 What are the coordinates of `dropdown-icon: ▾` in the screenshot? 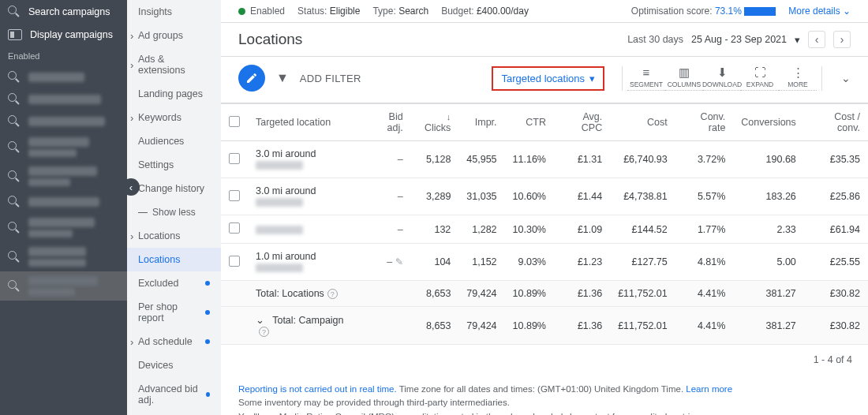 It's located at (592, 79).